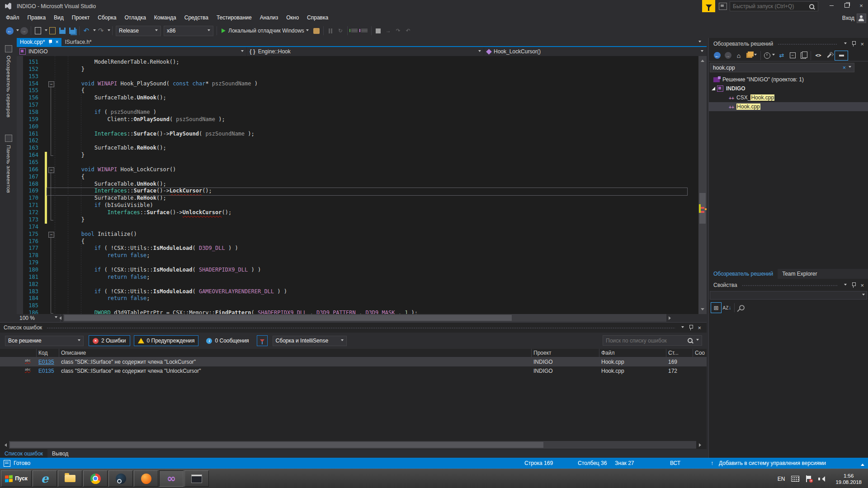  What do you see at coordinates (358, 306) in the screenshot?
I see `code-line-185: 185` at bounding box center [358, 306].